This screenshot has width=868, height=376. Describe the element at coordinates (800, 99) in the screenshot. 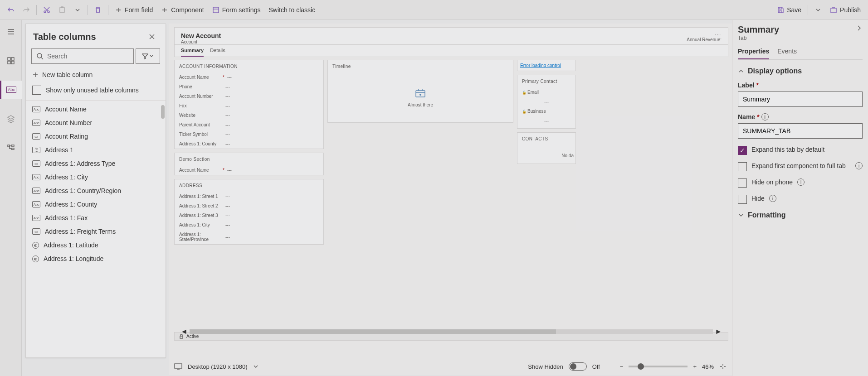

I see `label-input` at that location.